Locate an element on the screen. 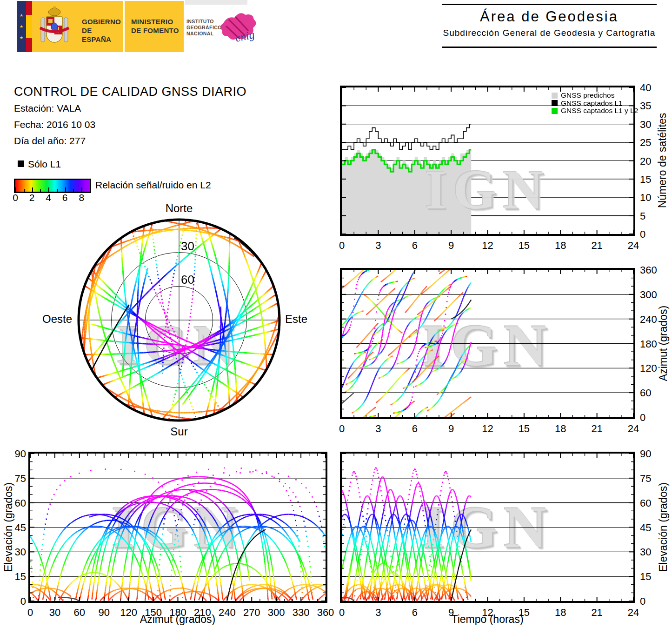 This screenshot has width=672, height=628. eltime-x-tick: 3 is located at coordinates (378, 613).